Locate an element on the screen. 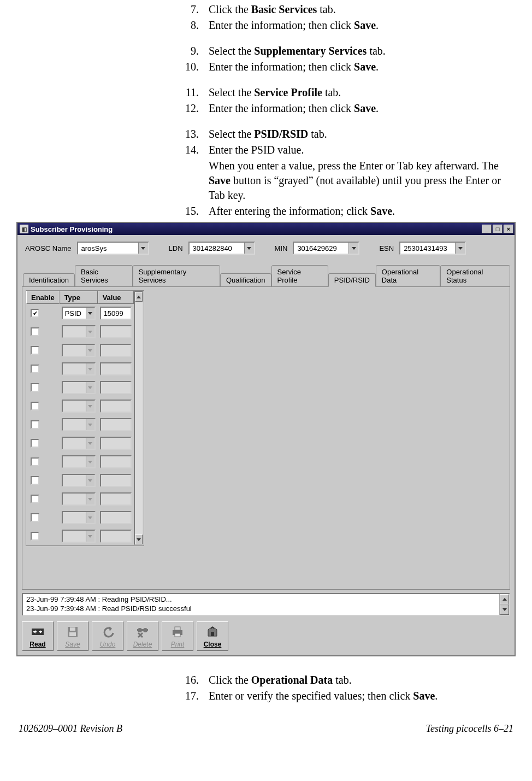 Image resolution: width=532 pixels, height=781 pixels. min-combo is located at coordinates (326, 248).